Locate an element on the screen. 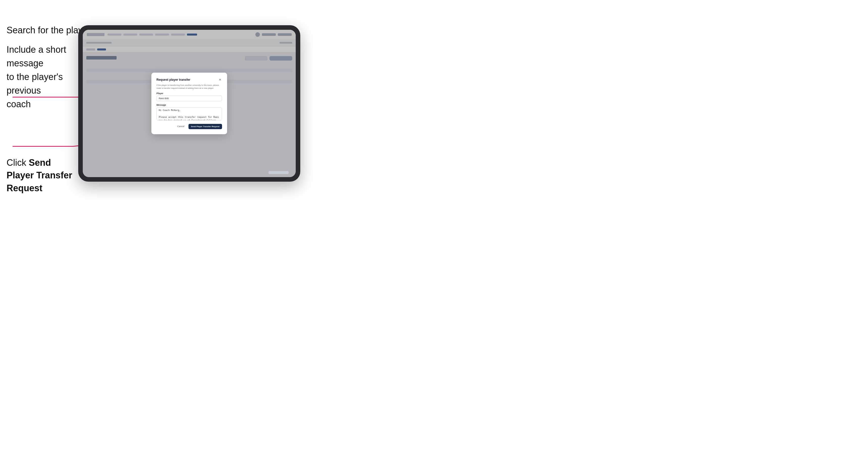 The height and width of the screenshot is (467, 868). annotation-click: Click Send Player Transfer Request is located at coordinates (43, 175).